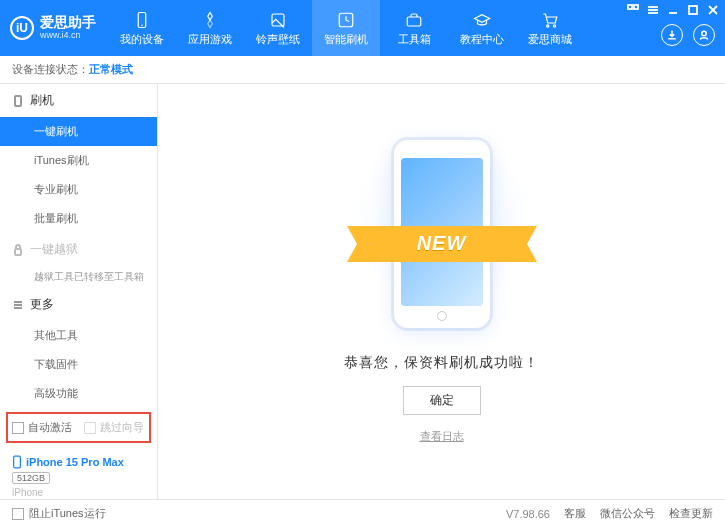  I want to click on checkbox-block-itunes: 阻止iTunes运行, so click(59, 514).